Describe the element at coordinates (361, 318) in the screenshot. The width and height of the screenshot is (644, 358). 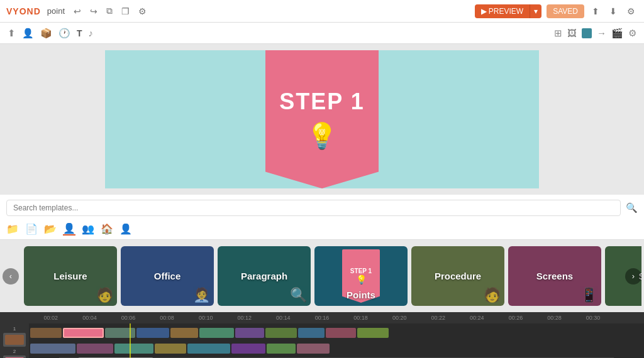
I see `ruler-mark-9: 00:18` at that location.